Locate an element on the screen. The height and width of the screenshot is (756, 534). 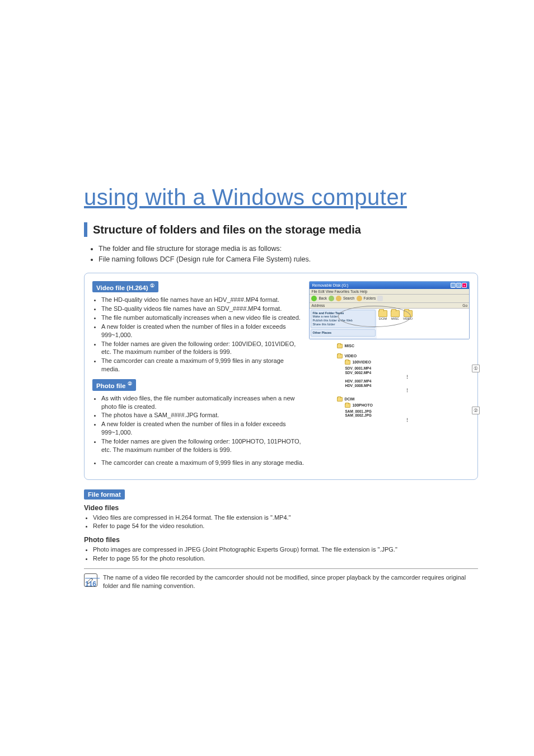
list-item: Refer to page 55 for the photo resolutio… is located at coordinates (285, 559).